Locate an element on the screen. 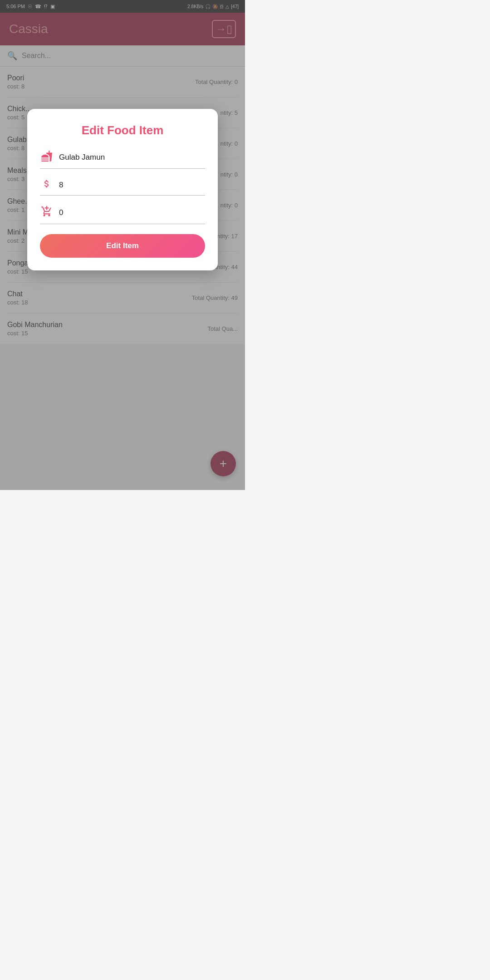 The height and width of the screenshot is (980, 490). edit-food-item-modal: Edit Food Item Edit Item is located at coordinates (122, 190).